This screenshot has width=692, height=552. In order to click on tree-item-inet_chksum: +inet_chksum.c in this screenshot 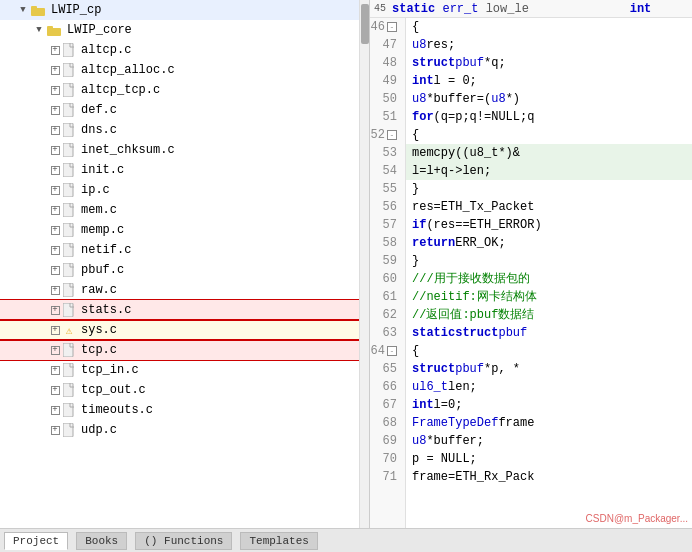, I will do `click(180, 150)`.